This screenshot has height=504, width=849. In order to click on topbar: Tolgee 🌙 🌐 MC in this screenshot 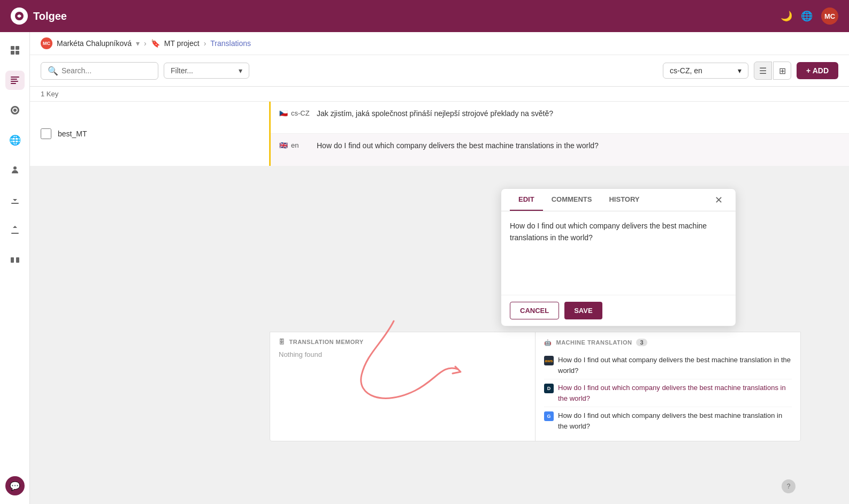, I will do `click(425, 16)`.